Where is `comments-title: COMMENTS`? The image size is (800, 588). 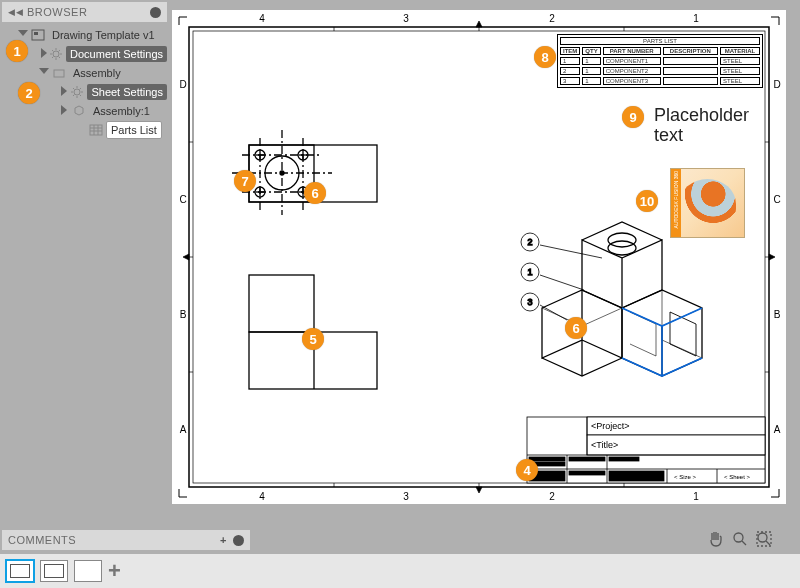
comments-title: COMMENTS is located at coordinates (42, 540).